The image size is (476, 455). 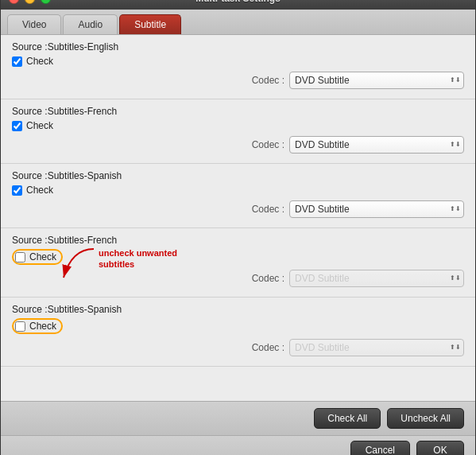 What do you see at coordinates (269, 145) in the screenshot?
I see `codec-label-2: Codec :` at bounding box center [269, 145].